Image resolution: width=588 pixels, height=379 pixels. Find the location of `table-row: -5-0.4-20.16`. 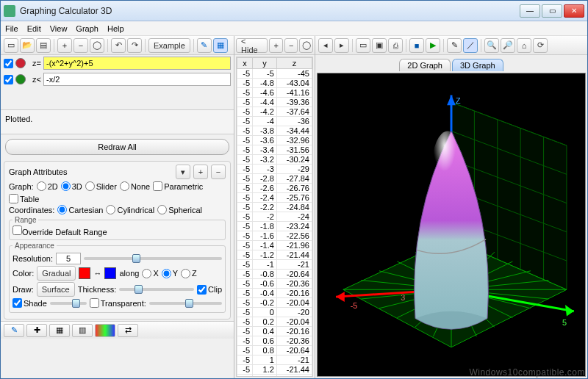

table-row: -5-0.4-20.16 is located at coordinates (275, 294).